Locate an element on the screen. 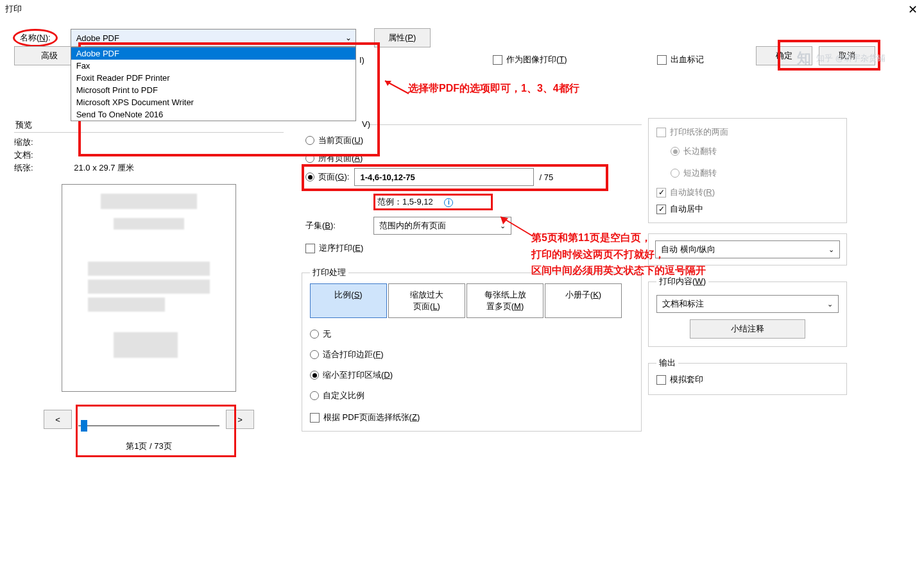 The width and height of the screenshot is (924, 563). properties-button: 属性(P) is located at coordinates (402, 38).